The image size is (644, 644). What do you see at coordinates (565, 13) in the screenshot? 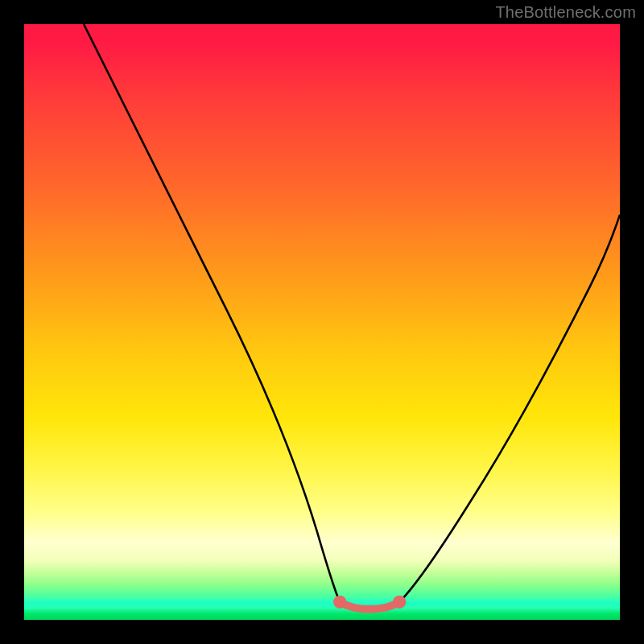
I see `watermark-label: TheBottleneck.com` at bounding box center [565, 13].